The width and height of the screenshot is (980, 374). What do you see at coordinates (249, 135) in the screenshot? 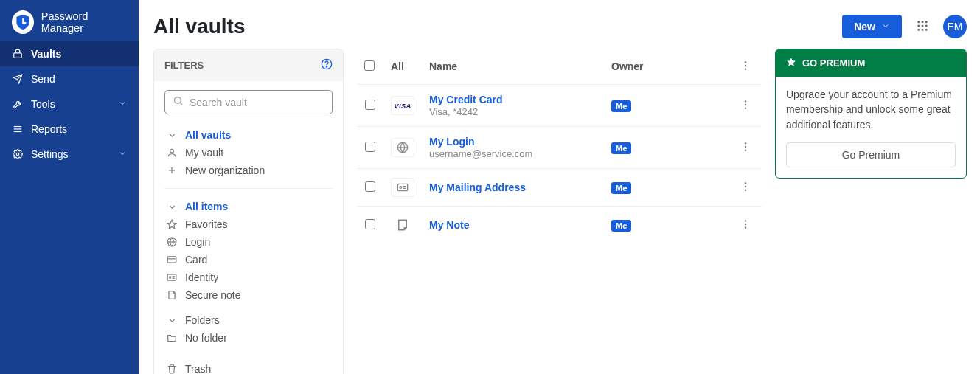
I see `filter-all-vaults: All vaults` at bounding box center [249, 135].